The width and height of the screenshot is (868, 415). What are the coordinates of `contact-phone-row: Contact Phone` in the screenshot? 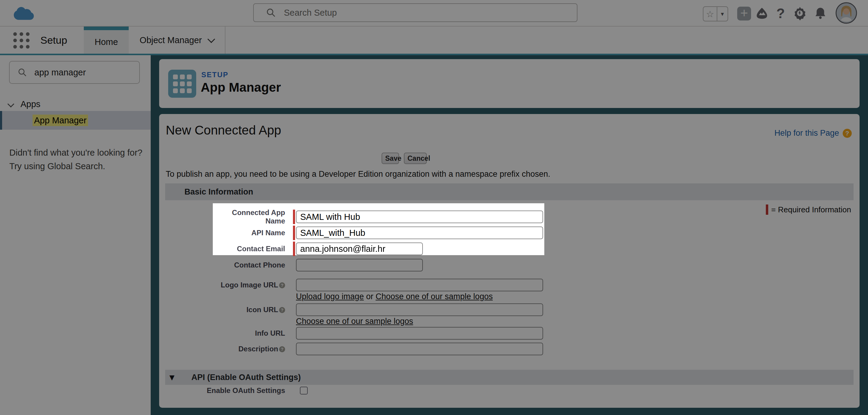 It's located at (291, 265).